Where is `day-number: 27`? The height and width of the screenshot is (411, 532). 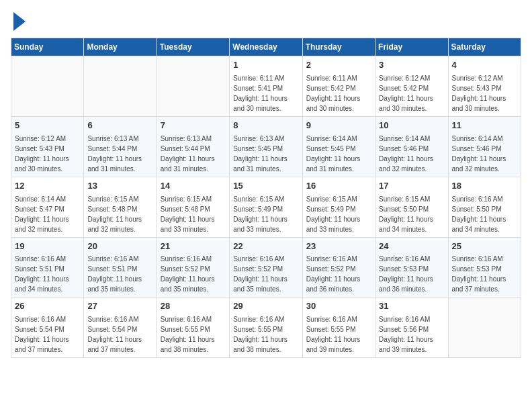 day-number: 27 is located at coordinates (120, 306).